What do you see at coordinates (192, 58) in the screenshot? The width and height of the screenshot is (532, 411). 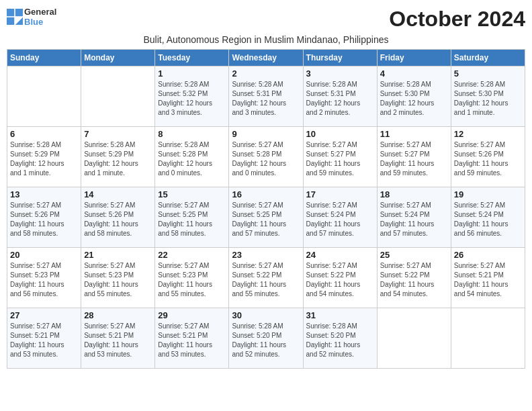 I see `weekday-header: Tuesday` at bounding box center [192, 58].